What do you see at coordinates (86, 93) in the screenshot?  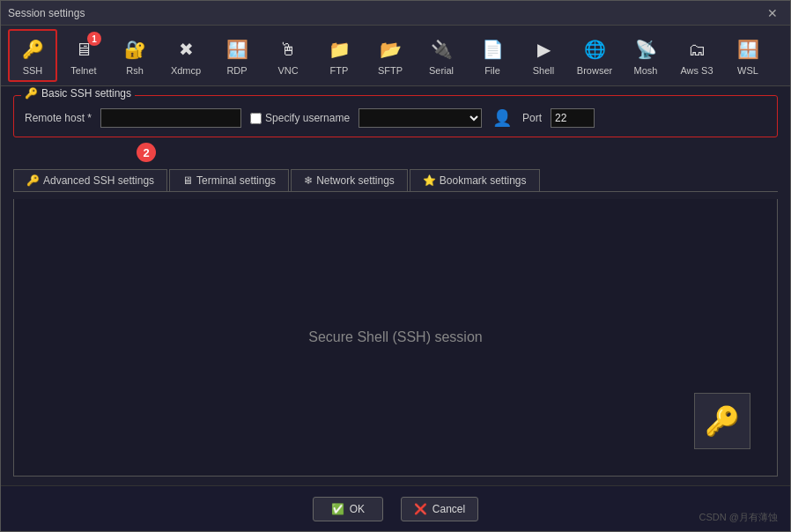 I see `legend-text: Basic SSH settings` at bounding box center [86, 93].